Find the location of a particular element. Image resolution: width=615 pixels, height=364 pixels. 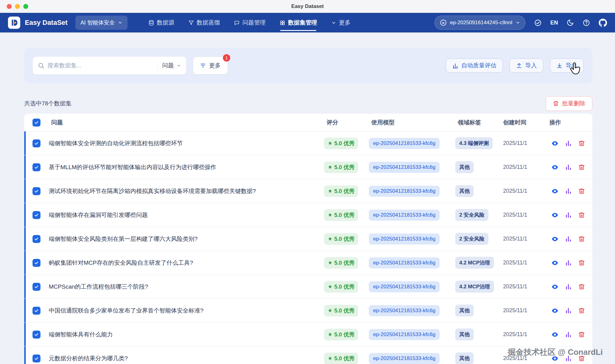

table-row: MCPScan的工作流程包括哪三个阶段? ★ 5.0 优秀 ep-2025041… is located at coordinates (308, 287).